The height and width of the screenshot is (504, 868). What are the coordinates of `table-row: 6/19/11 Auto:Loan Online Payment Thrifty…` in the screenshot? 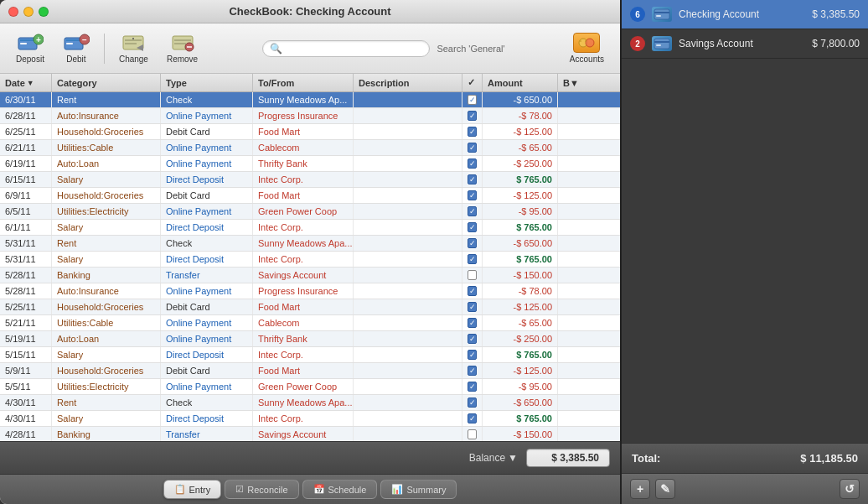 It's located at (310, 164).